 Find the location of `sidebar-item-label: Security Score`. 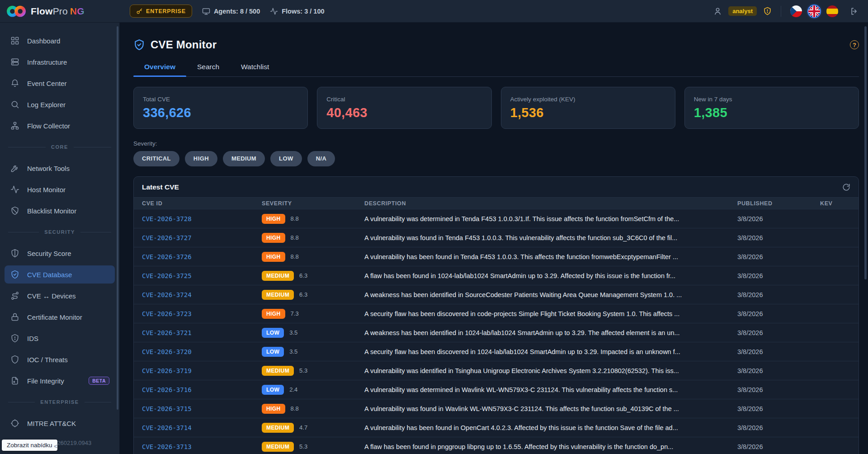

sidebar-item-label: Security Score is located at coordinates (49, 253).